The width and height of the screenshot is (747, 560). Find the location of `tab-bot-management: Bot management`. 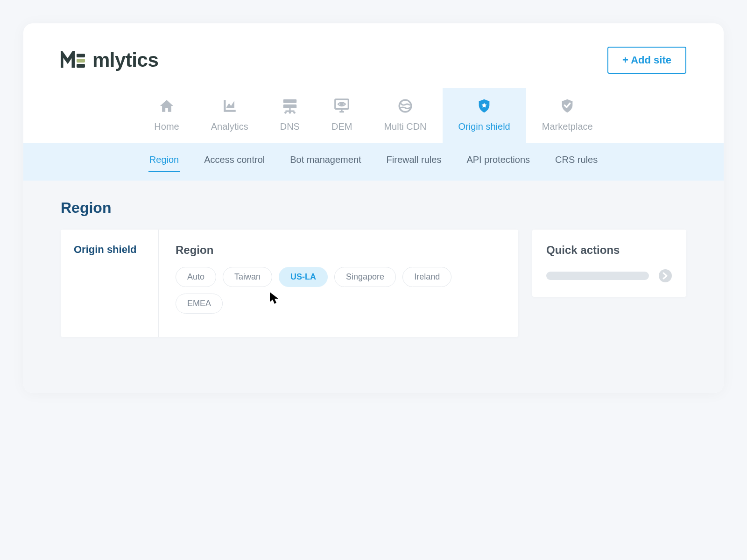

tab-bot-management: Bot management is located at coordinates (325, 162).